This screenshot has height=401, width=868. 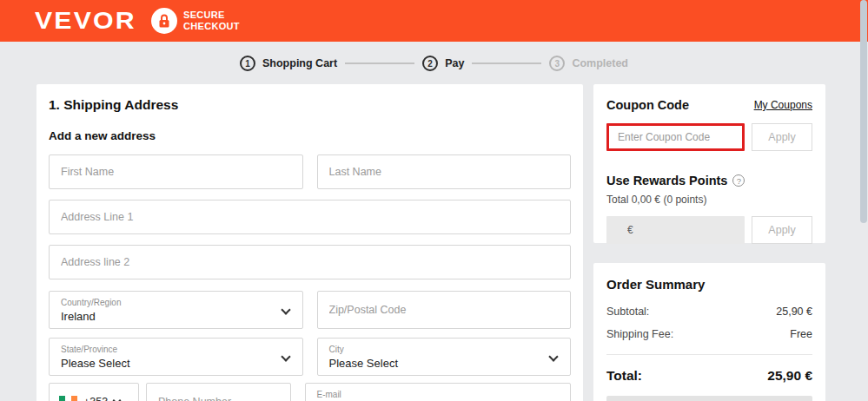 I want to click on help-icon: ?, so click(x=739, y=181).